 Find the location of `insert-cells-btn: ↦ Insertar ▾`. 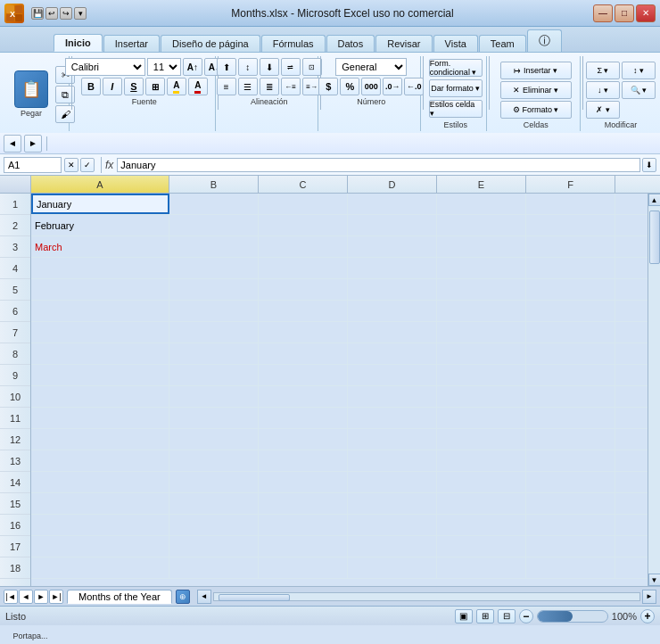

insert-cells-btn: ↦ Insertar ▾ is located at coordinates (536, 70).